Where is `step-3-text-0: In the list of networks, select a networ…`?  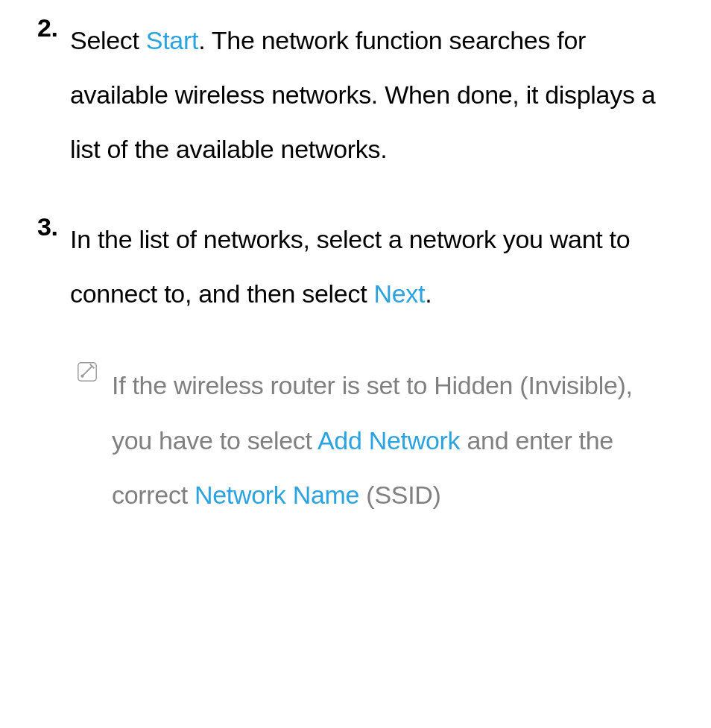 step-3-text-0: In the list of networks, select a networ… is located at coordinates (350, 267).